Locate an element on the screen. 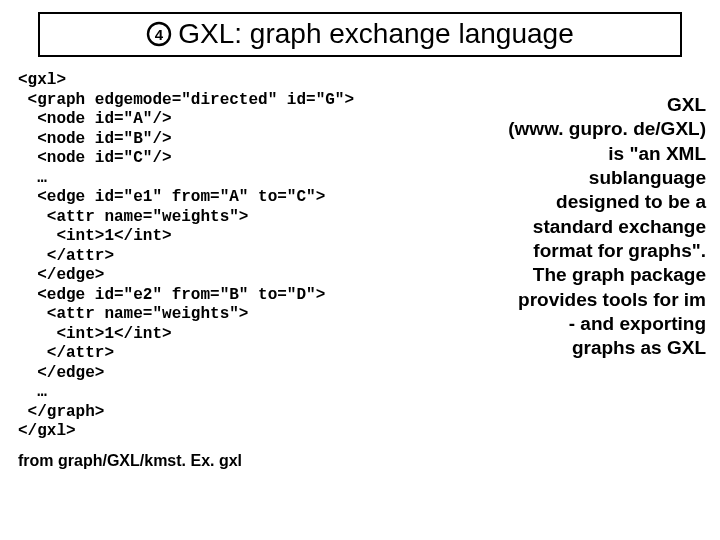 The width and height of the screenshot is (720, 540). sidebar-line: is "an XML is located at coordinates (597, 154).